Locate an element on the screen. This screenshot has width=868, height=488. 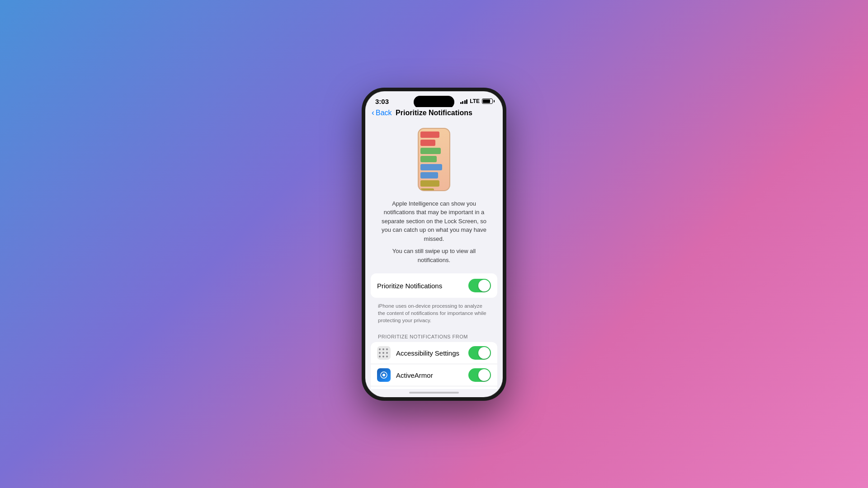
description-block: Apple Intelligence can show you notifica… is located at coordinates (434, 231).